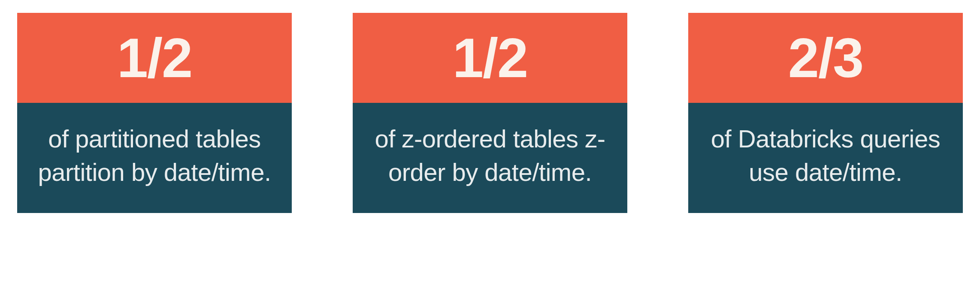 This screenshot has width=980, height=282. Describe the element at coordinates (826, 158) in the screenshot. I see `stat-description: of Databricks queries use date/time.` at that location.